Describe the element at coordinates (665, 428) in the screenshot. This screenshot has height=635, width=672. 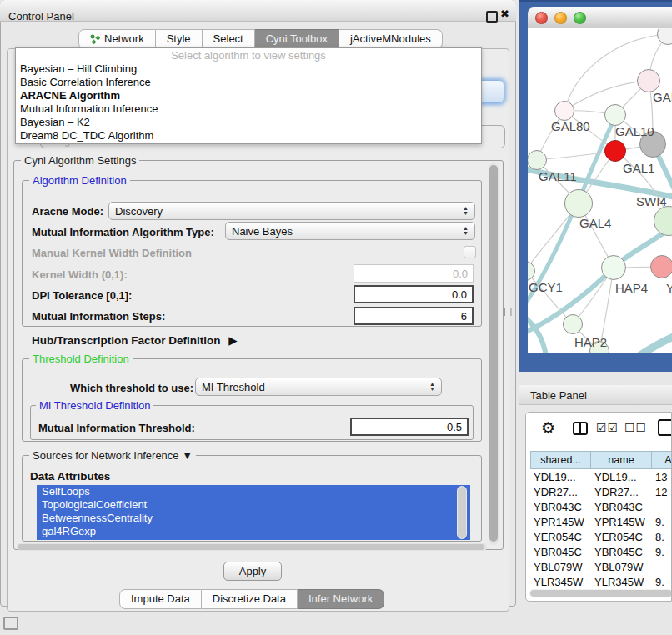
I see `document-icon` at that location.